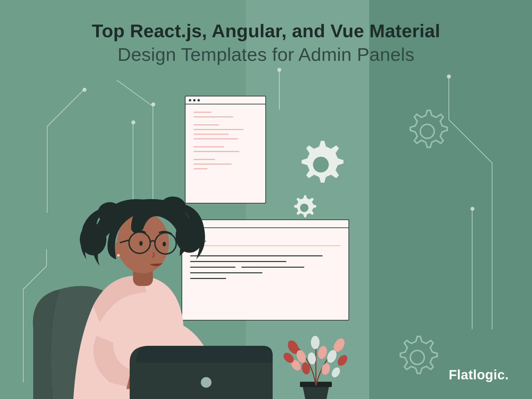 This screenshot has width=532, height=399. What do you see at coordinates (206, 382) in the screenshot?
I see `laptop-logo` at bounding box center [206, 382].